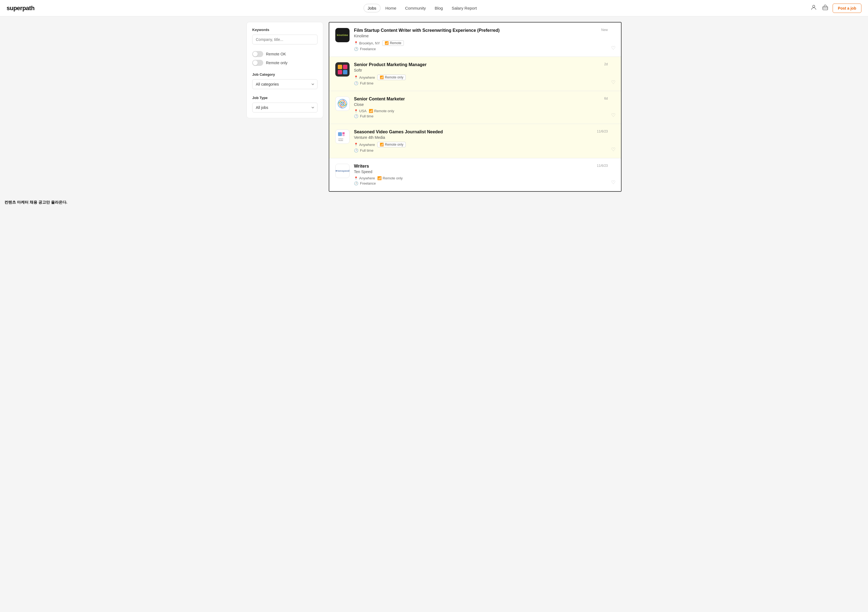 The image size is (868, 612). Describe the element at coordinates (285, 104) in the screenshot. I see `job-type-section: Job Type All jobs` at that location.